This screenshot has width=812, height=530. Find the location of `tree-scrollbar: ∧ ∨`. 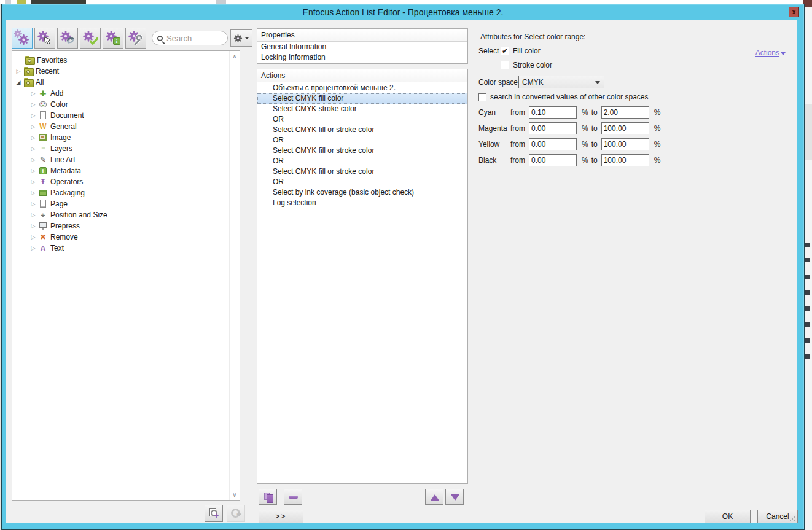

tree-scrollbar: ∧ ∨ is located at coordinates (235, 275).